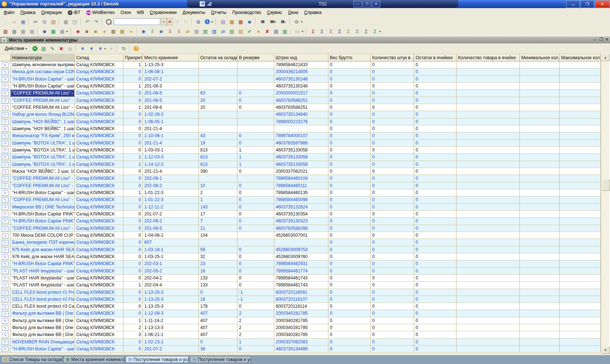  What do you see at coordinates (297, 22) in the screenshot?
I see `service-settings-icon: ⚙` at bounding box center [297, 22].